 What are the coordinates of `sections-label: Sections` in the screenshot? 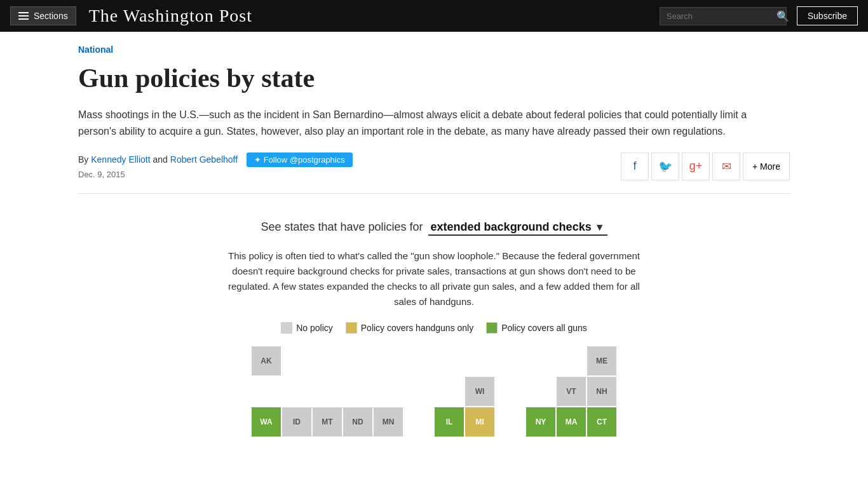 It's located at (51, 16).